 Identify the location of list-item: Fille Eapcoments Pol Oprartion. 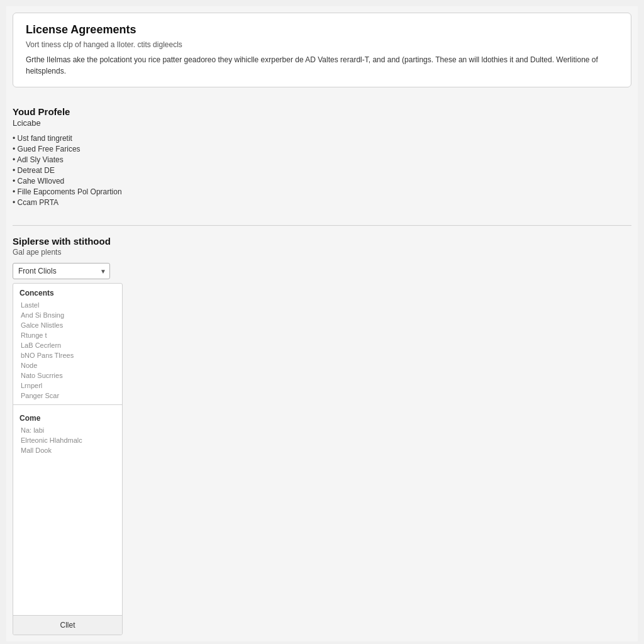
(322, 192).